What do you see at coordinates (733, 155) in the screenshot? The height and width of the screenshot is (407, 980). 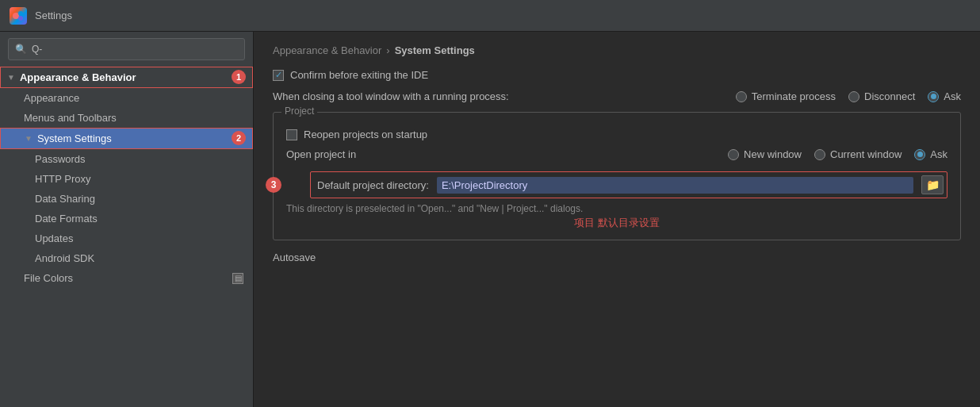 I see `new-window-radio` at bounding box center [733, 155].